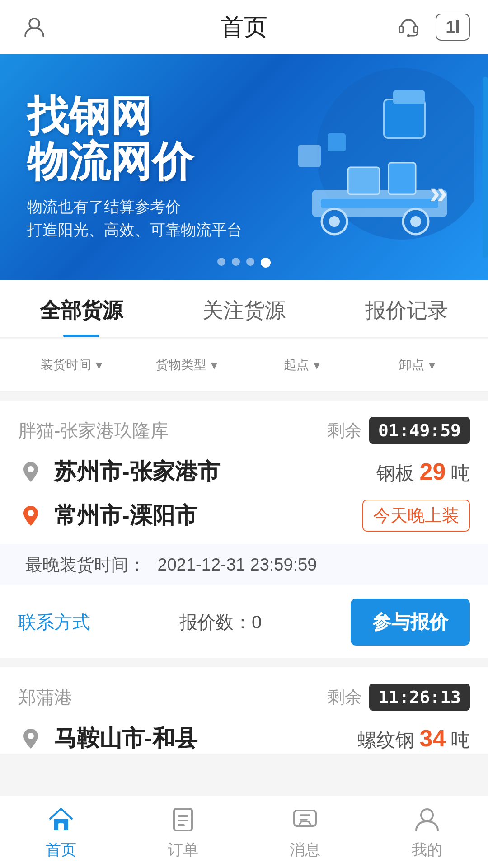 The height and width of the screenshot is (868, 488). I want to click on tab-watched-cargo: 关注货源, so click(244, 309).